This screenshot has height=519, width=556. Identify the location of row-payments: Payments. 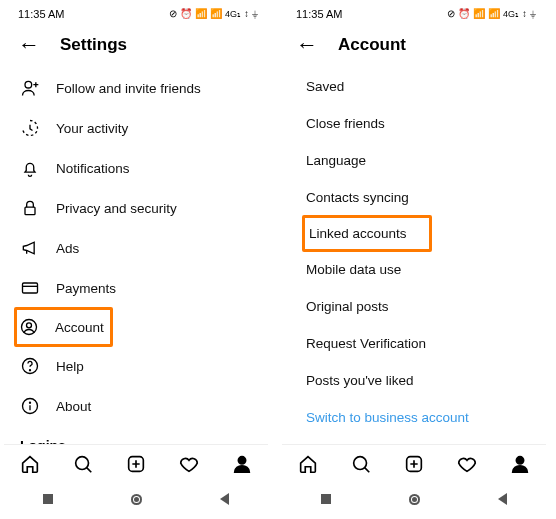
(135, 288).